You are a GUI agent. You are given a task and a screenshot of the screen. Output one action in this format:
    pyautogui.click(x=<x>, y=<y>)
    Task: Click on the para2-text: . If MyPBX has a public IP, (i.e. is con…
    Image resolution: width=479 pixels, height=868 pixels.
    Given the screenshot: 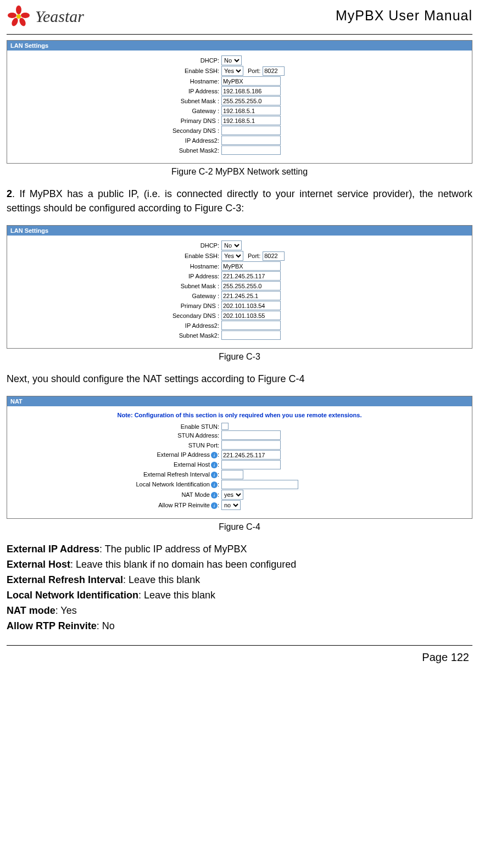 What is the action you would take?
    pyautogui.click(x=239, y=201)
    